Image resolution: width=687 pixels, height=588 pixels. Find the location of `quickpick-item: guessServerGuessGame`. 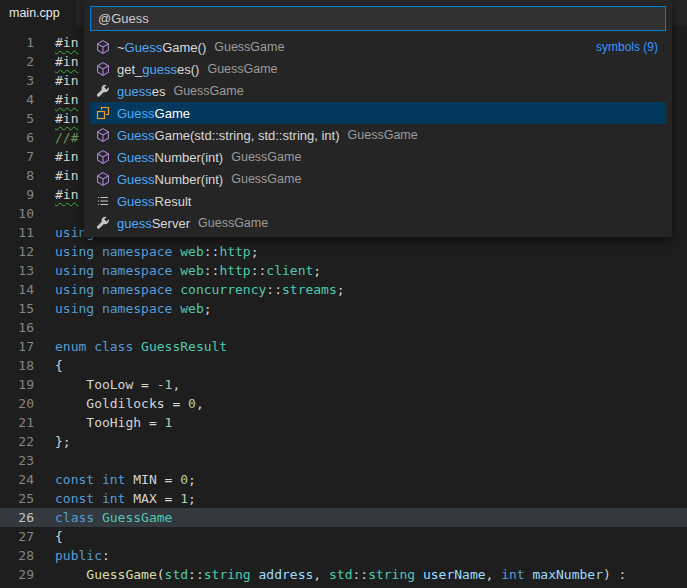

quickpick-item: guessServerGuessGame is located at coordinates (378, 223).